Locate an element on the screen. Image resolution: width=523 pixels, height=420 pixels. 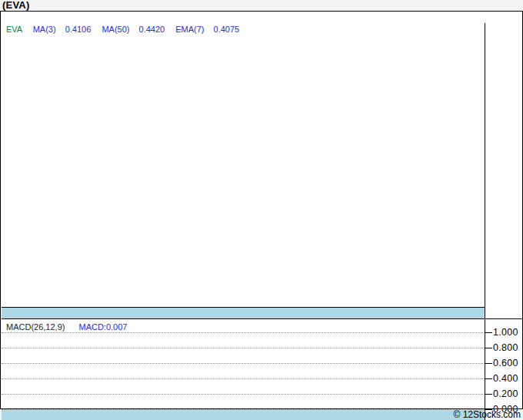
macd-bottom-band is located at coordinates (243, 415).